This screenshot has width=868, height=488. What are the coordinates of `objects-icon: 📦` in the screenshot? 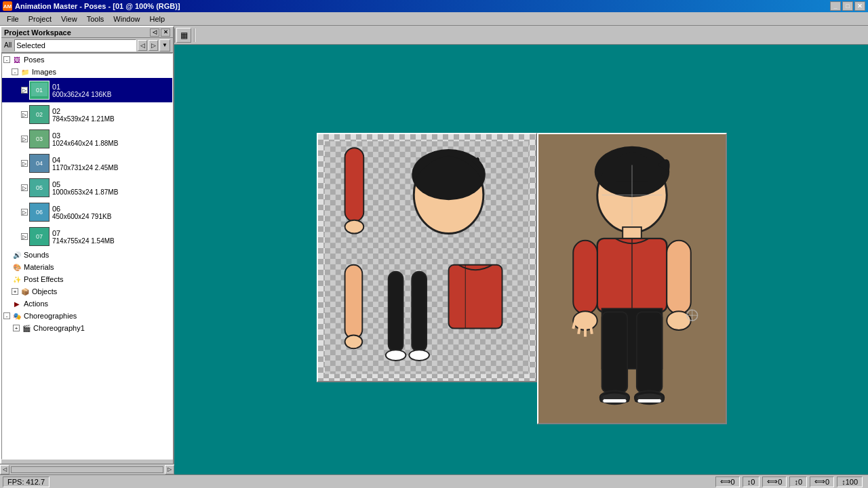 It's located at (25, 291).